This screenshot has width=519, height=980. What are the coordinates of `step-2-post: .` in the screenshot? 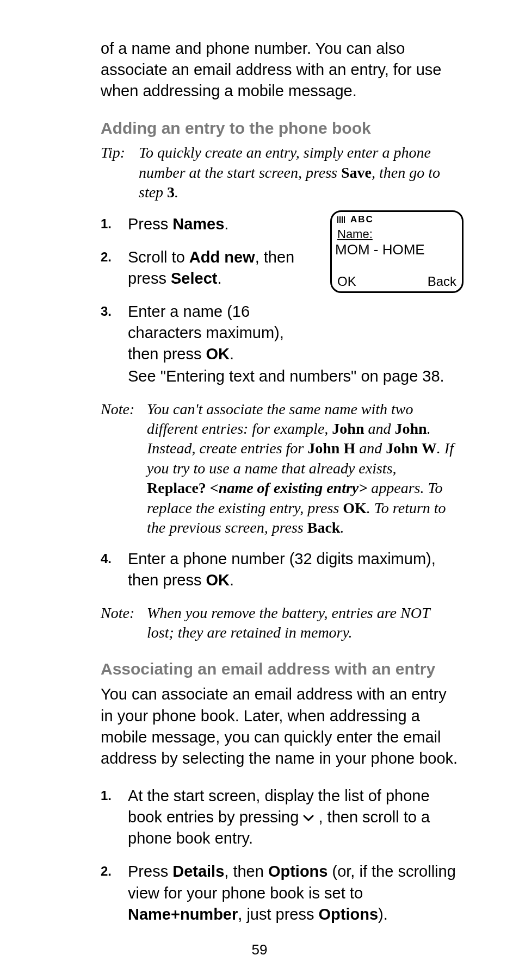 It's located at (219, 278).